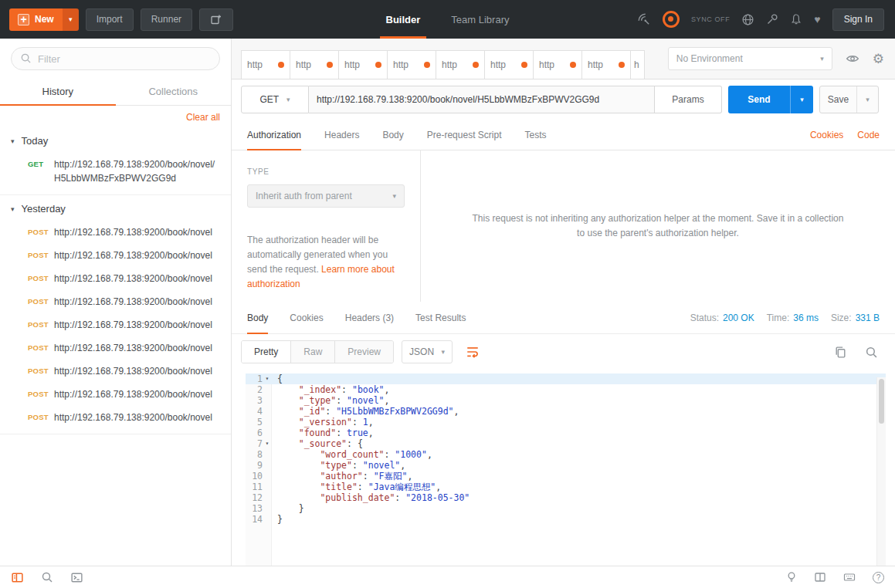 This screenshot has width=895, height=588. I want to click on code-line: 12 "publish_date": "2018-05-30", so click(565, 498).